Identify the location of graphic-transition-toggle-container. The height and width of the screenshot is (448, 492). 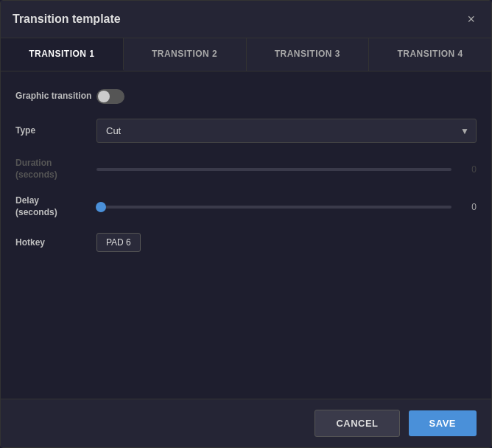
(110, 97).